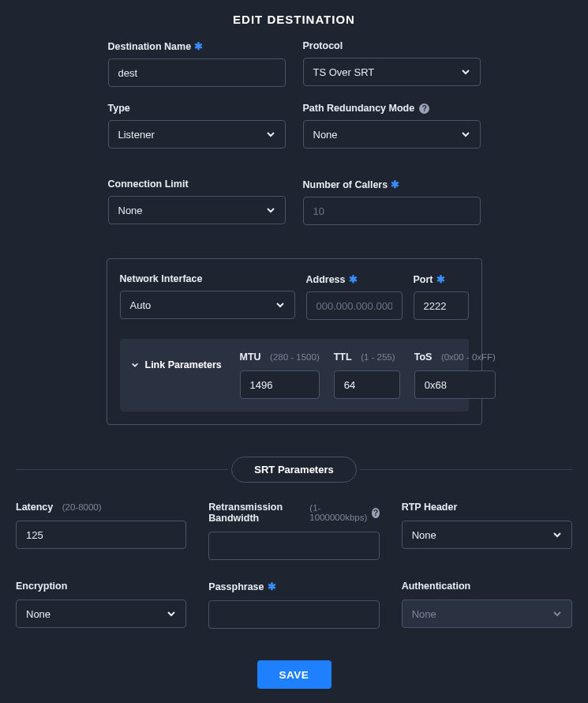 The height and width of the screenshot is (703, 588). Describe the element at coordinates (101, 535) in the screenshot. I see `latency-input` at that location.